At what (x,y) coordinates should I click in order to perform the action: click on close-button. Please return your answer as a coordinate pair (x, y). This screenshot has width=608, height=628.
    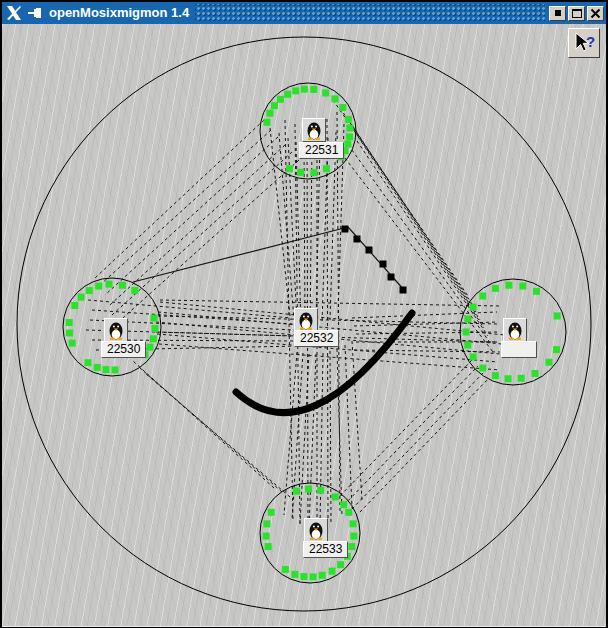
    Looking at the image, I should click on (596, 14).